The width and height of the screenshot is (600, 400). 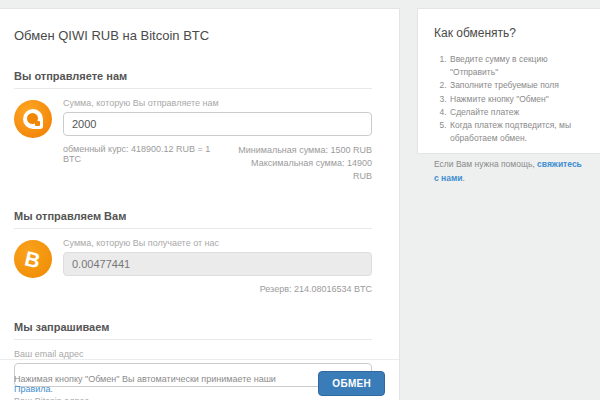 I want to click on step-item: Заполните требуемые поля, so click(x=516, y=86).